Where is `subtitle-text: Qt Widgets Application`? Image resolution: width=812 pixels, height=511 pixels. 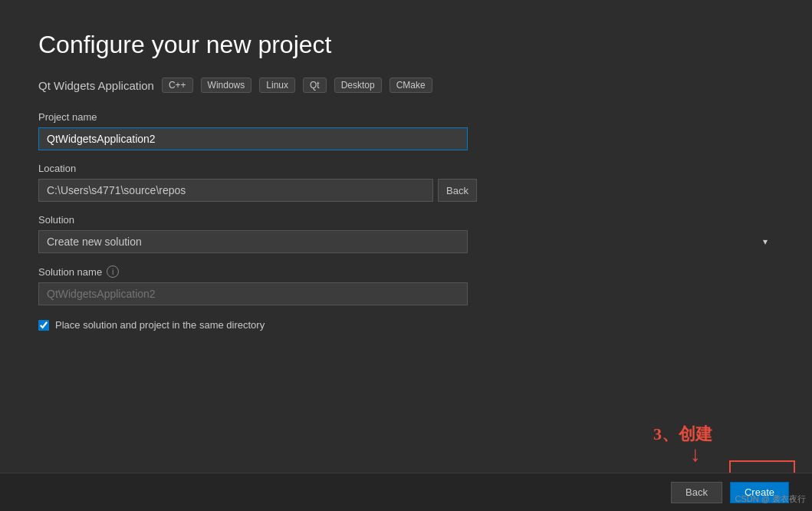
subtitle-text: Qt Widgets Application is located at coordinates (97, 86).